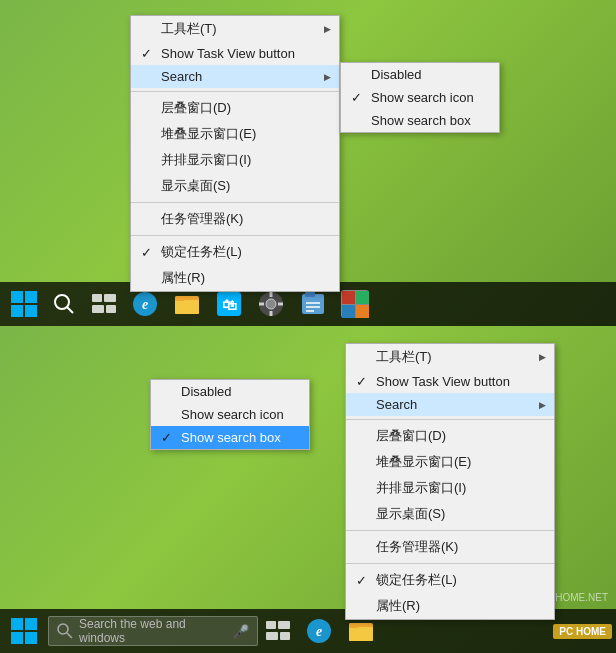 This screenshot has width=616, height=653. I want to click on submenu-b-show-box: Show search box, so click(230, 438).